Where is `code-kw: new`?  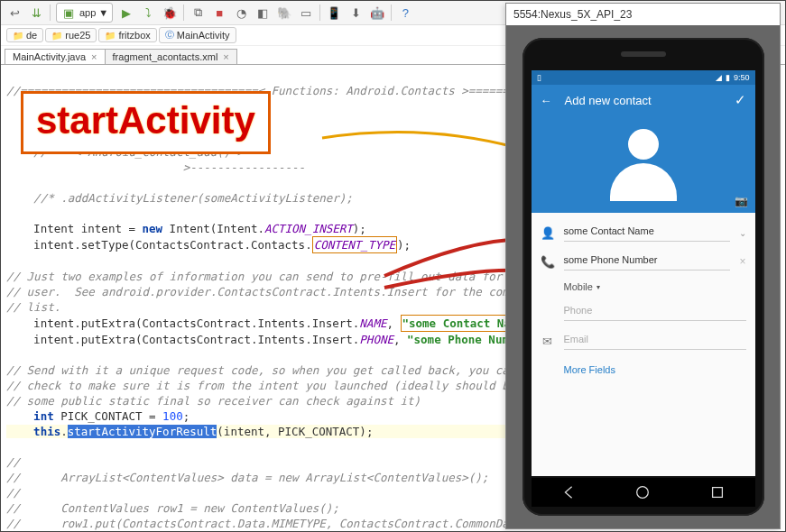 code-kw: new is located at coordinates (153, 229).